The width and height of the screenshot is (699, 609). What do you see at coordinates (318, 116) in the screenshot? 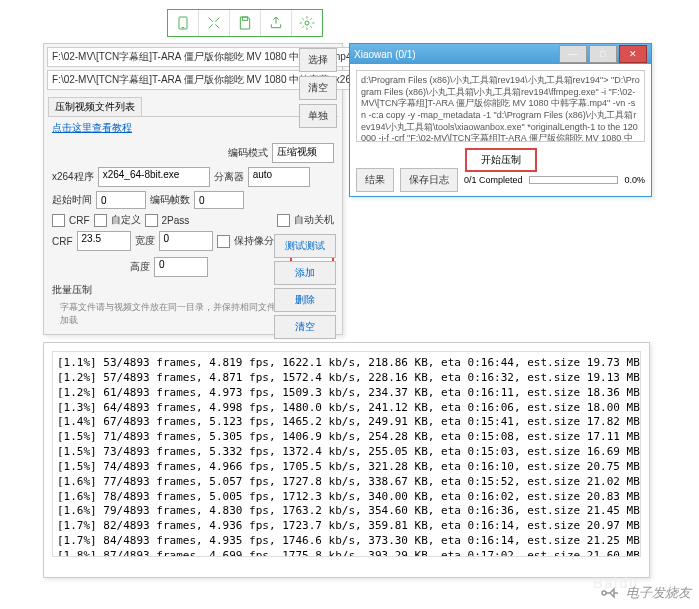
I see `single-button: 单独` at bounding box center [318, 116].